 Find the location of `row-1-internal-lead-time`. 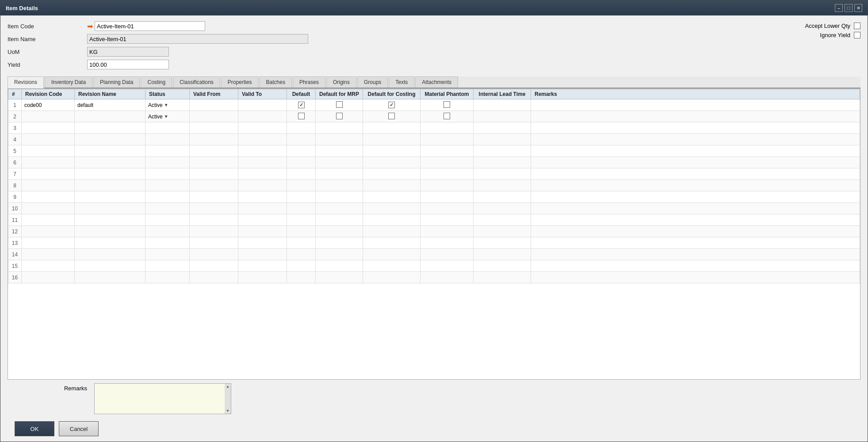

row-1-internal-lead-time is located at coordinates (502, 105).